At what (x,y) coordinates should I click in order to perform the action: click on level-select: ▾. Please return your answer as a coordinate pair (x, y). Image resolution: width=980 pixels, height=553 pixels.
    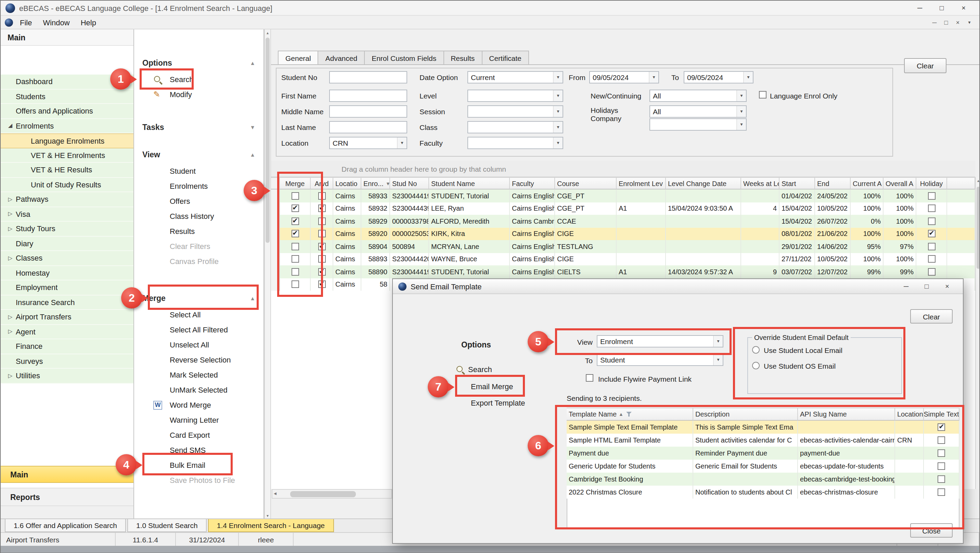
    Looking at the image, I should click on (515, 96).